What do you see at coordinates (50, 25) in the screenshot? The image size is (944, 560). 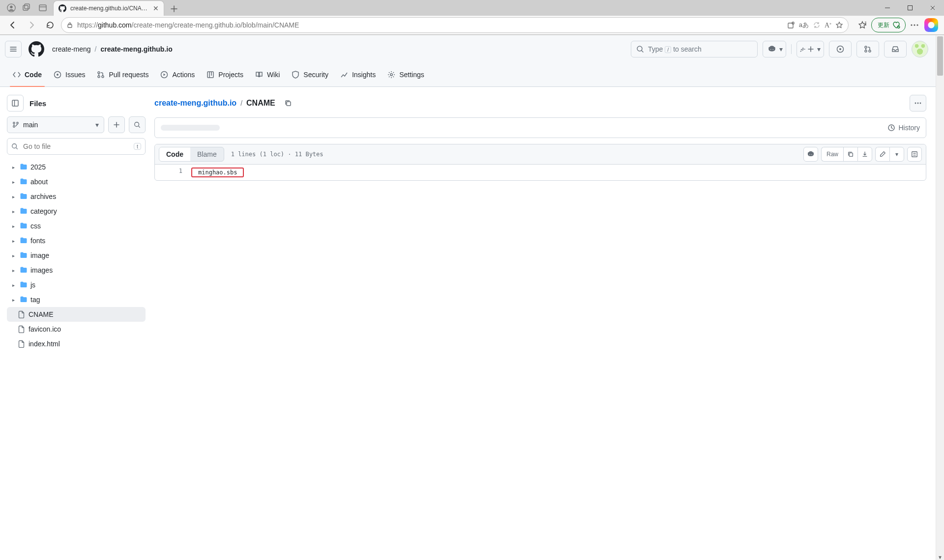 I see `nav-refresh-button` at bounding box center [50, 25].